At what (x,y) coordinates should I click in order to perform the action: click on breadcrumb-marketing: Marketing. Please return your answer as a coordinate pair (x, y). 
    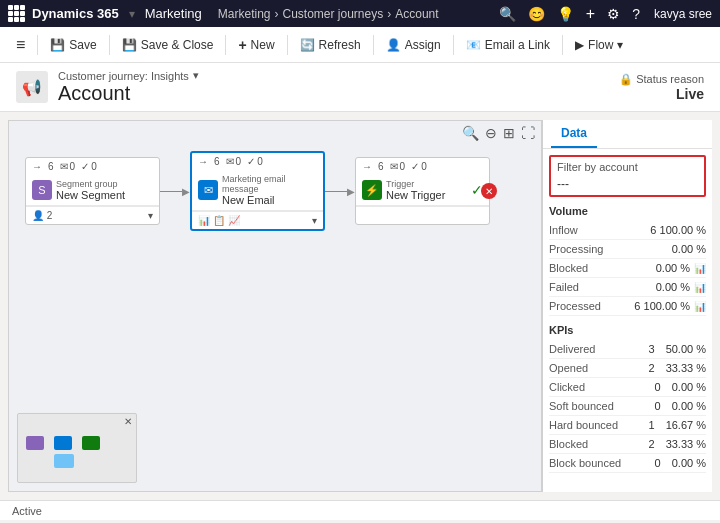
    Looking at the image, I should click on (244, 14).